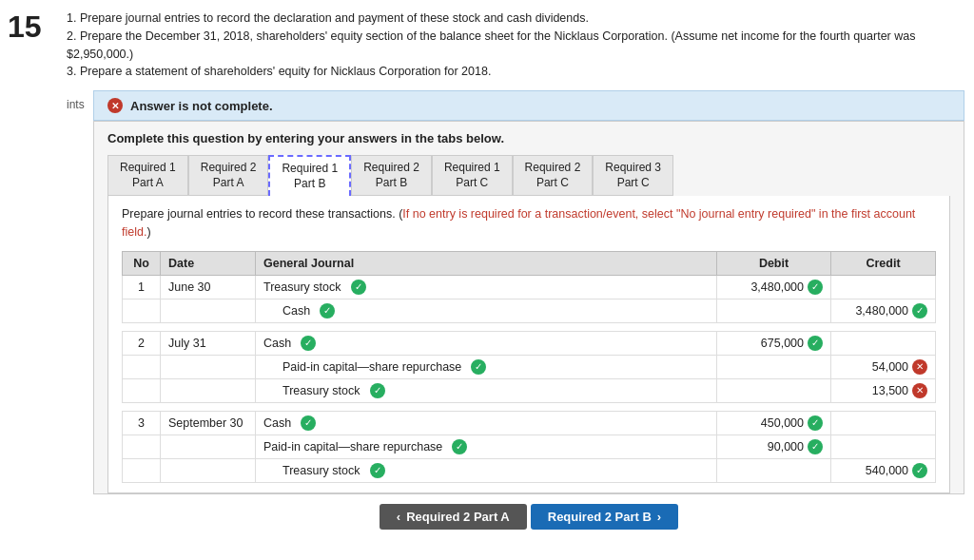 Image resolution: width=974 pixels, height=560 pixels. What do you see at coordinates (142, 422) in the screenshot?
I see `entry-no: 3` at bounding box center [142, 422].